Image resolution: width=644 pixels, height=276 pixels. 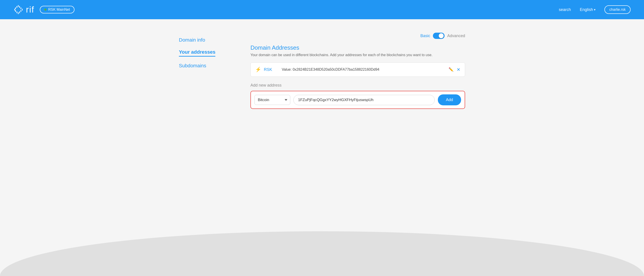 What do you see at coordinates (358, 70) in the screenshot?
I see `rsk-address-row: ⚡ RSK Value: 0x2824B21E348D520a50cDDFA77…` at bounding box center [358, 70].